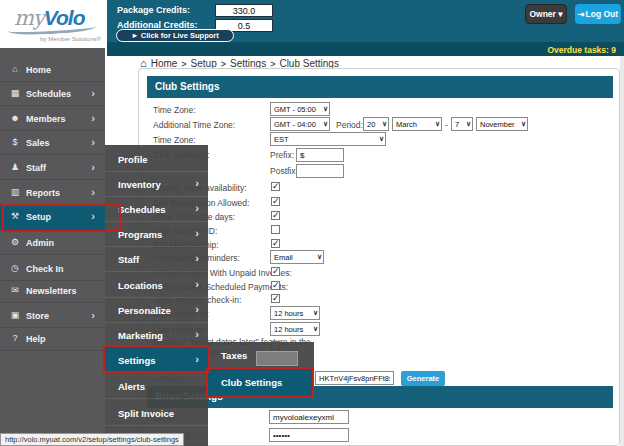  I want to click on package-credits-input, so click(244, 10).